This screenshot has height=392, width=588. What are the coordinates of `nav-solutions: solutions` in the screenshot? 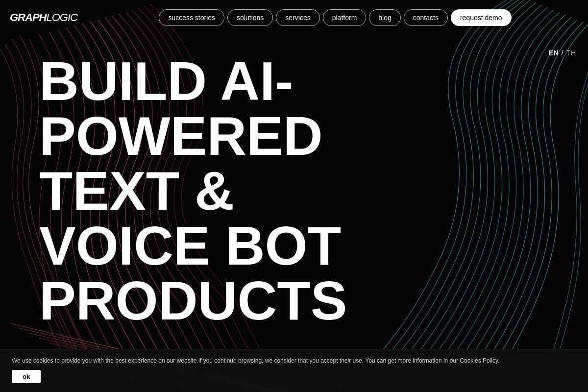 It's located at (250, 18).